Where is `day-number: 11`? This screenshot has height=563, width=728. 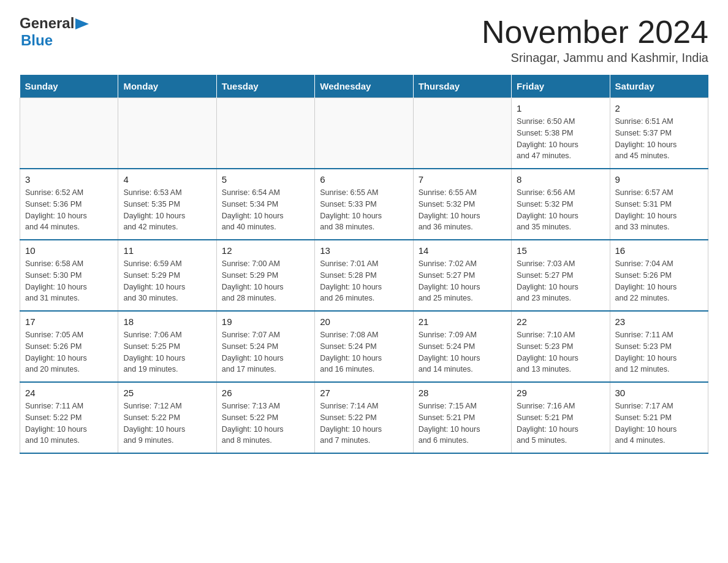 day-number: 11 is located at coordinates (167, 250).